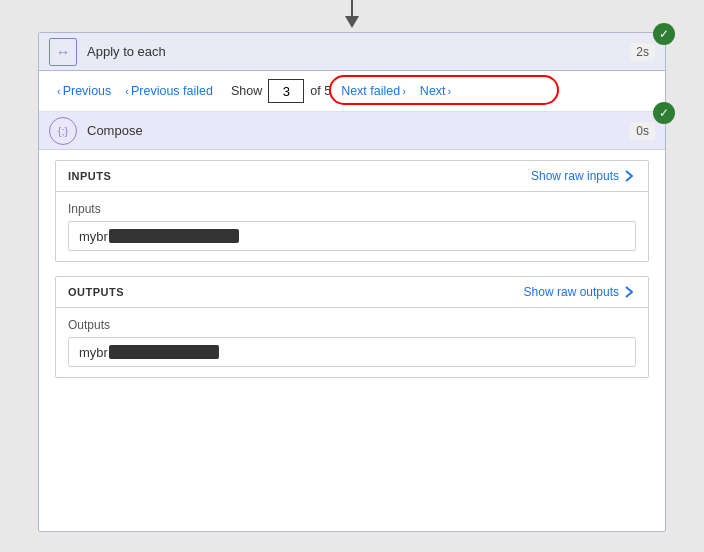 The width and height of the screenshot is (704, 552). I want to click on inputs-title: INPUTS, so click(90, 176).